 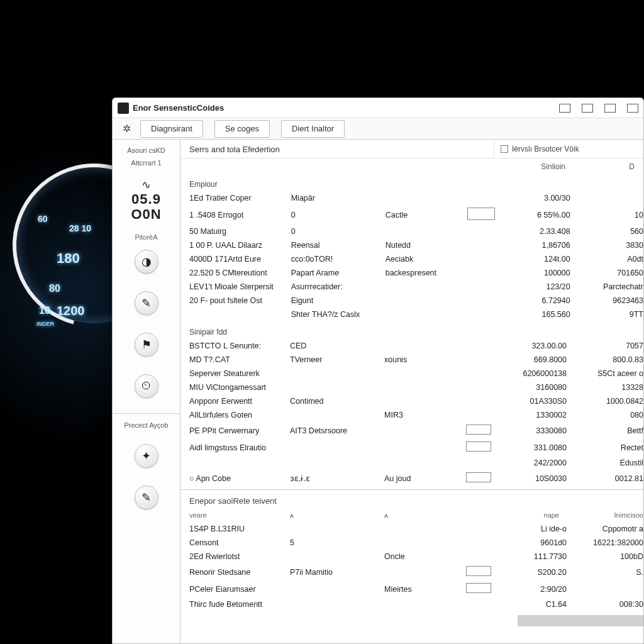 What do you see at coordinates (412, 182) in the screenshot?
I see `group1-label: Empiour` at bounding box center [412, 182].